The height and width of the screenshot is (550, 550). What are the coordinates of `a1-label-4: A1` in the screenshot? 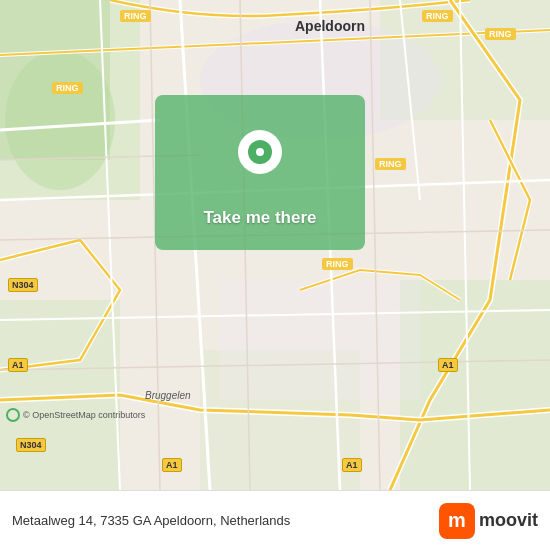 It's located at (448, 365).